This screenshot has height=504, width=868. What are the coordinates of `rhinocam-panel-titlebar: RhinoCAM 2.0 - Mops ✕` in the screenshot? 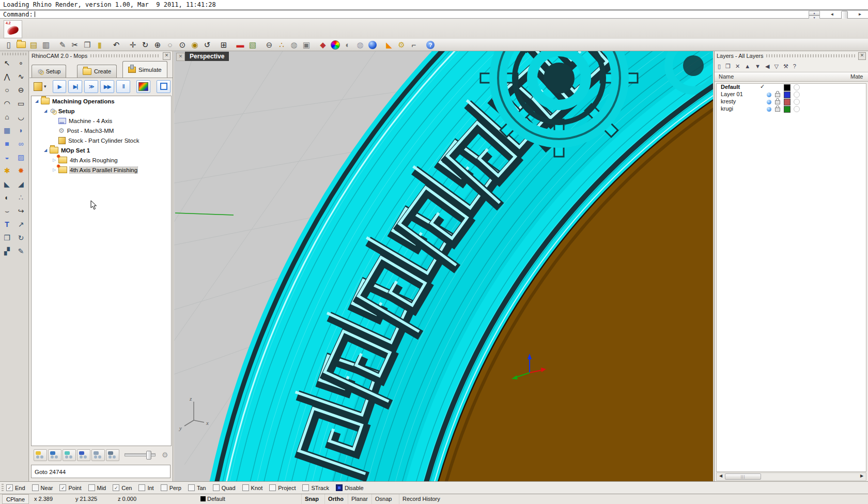 It's located at (101, 56).